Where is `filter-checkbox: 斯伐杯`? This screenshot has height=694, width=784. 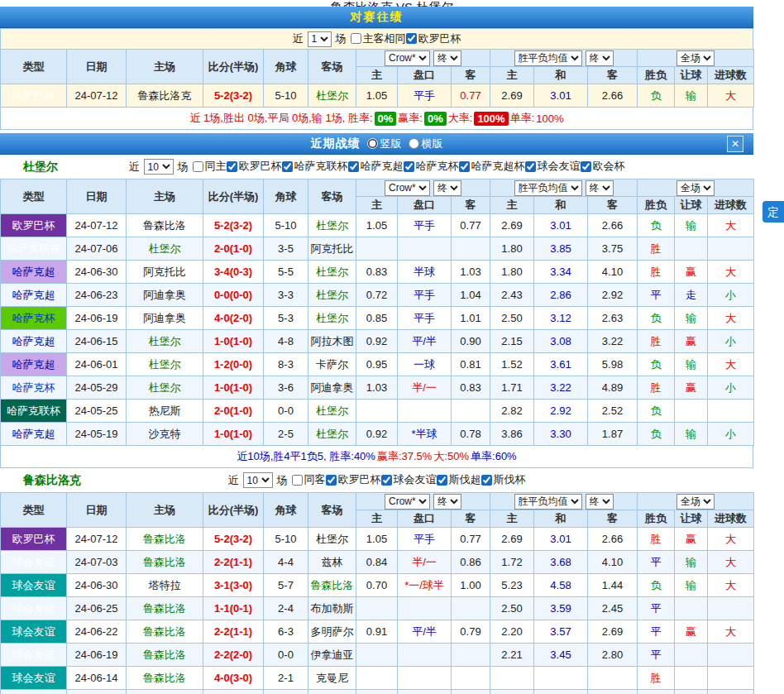
filter-checkbox: 斯伐杯 is located at coordinates (504, 480).